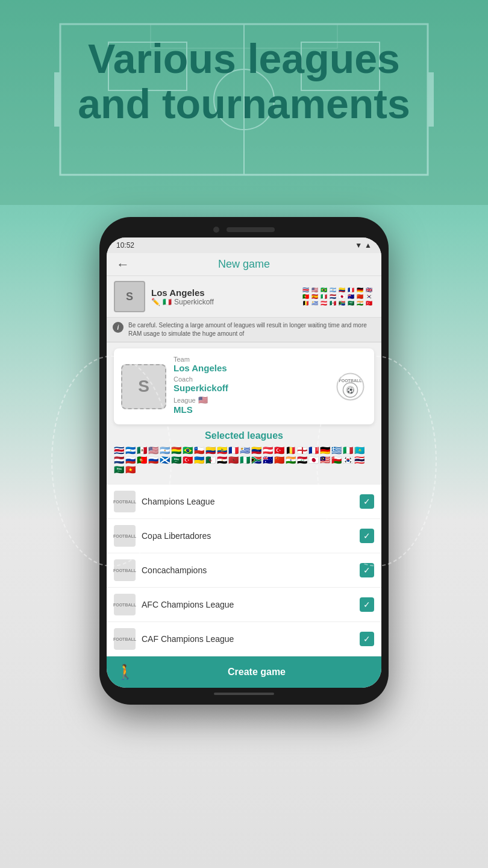  What do you see at coordinates (125, 672) in the screenshot?
I see `runner-icon: 🚶` at bounding box center [125, 672].